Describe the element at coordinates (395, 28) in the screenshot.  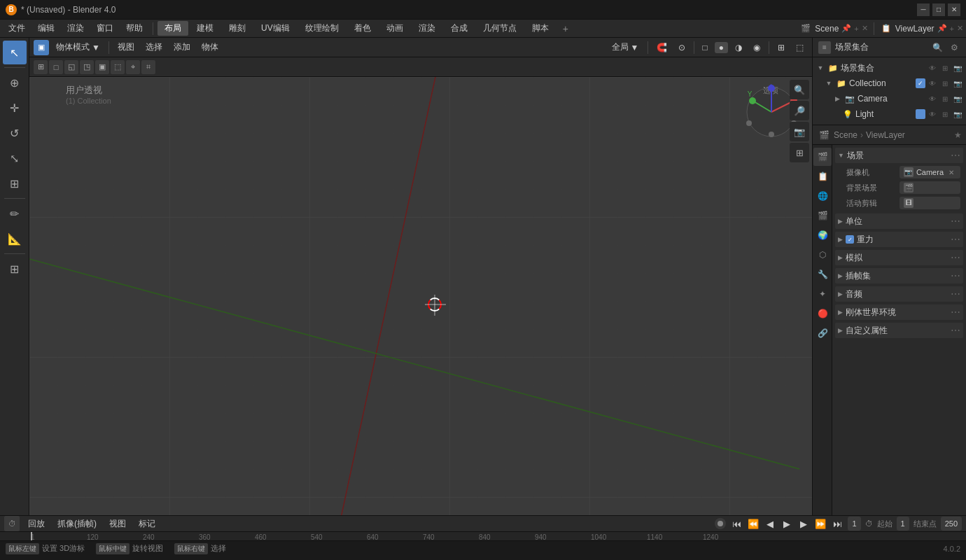
I see `workspace-animation: 动画` at that location.